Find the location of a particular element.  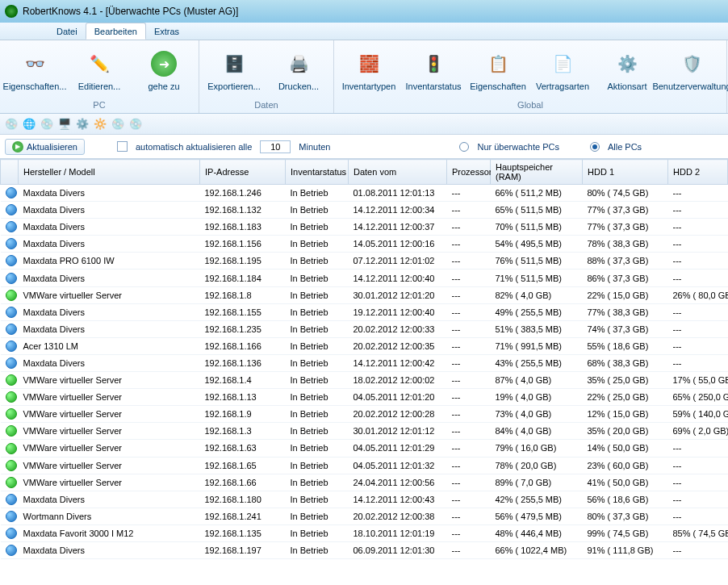

table-row: Maxdata Divers192.168.1.155In Betrieb19.… is located at coordinates (365, 311).